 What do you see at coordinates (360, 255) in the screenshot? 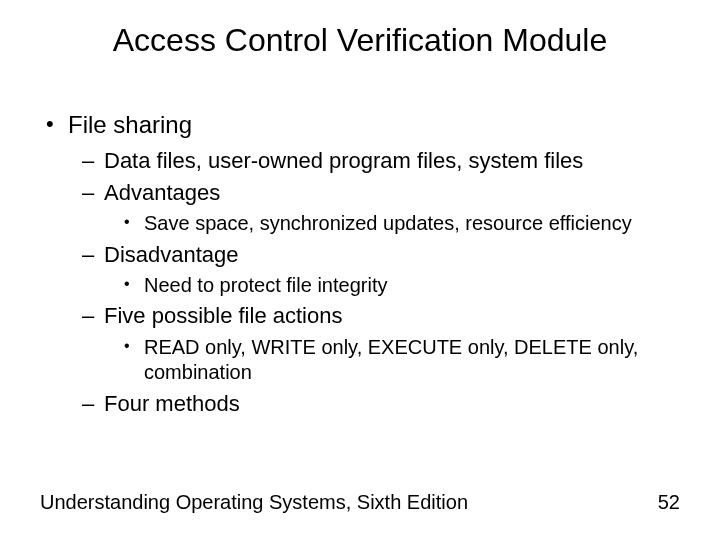
I see `bullet-lvl2: Disadvantage` at bounding box center [360, 255].